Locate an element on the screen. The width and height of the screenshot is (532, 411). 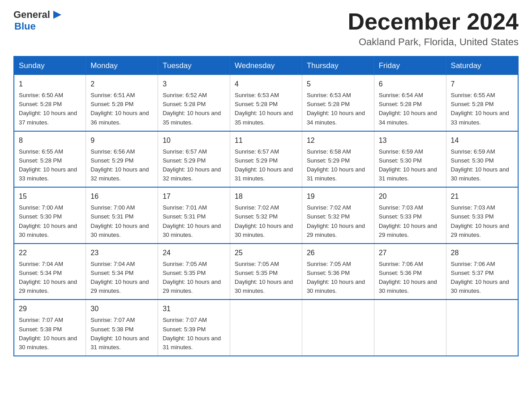
calendar-cell: 27Sunrise: 7:06 AMSunset: 5:36 PMDayligh… is located at coordinates (410, 272).